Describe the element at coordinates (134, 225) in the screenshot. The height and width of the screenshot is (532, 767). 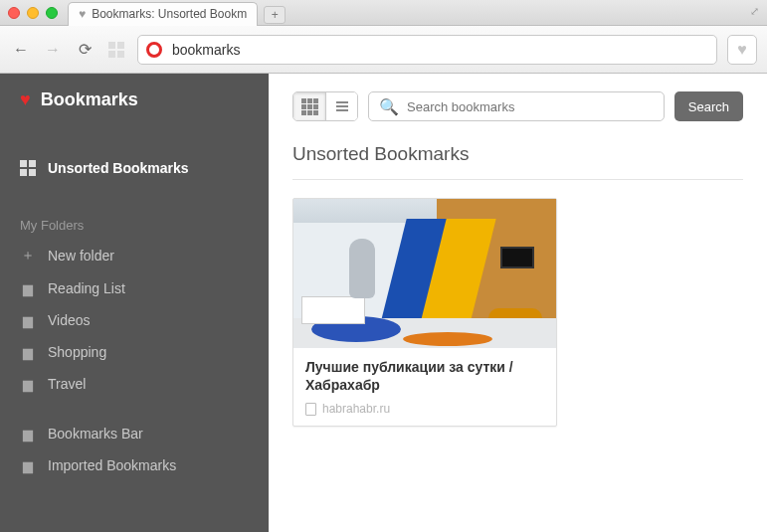
I see `sidebar-heading-my-folders: My Folders` at that location.